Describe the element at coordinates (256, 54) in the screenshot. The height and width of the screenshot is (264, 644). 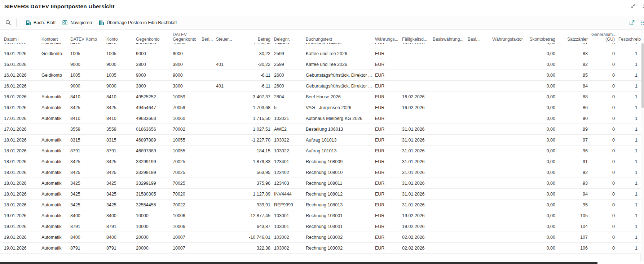
I see `cell-betrag: -30,22` at that location.